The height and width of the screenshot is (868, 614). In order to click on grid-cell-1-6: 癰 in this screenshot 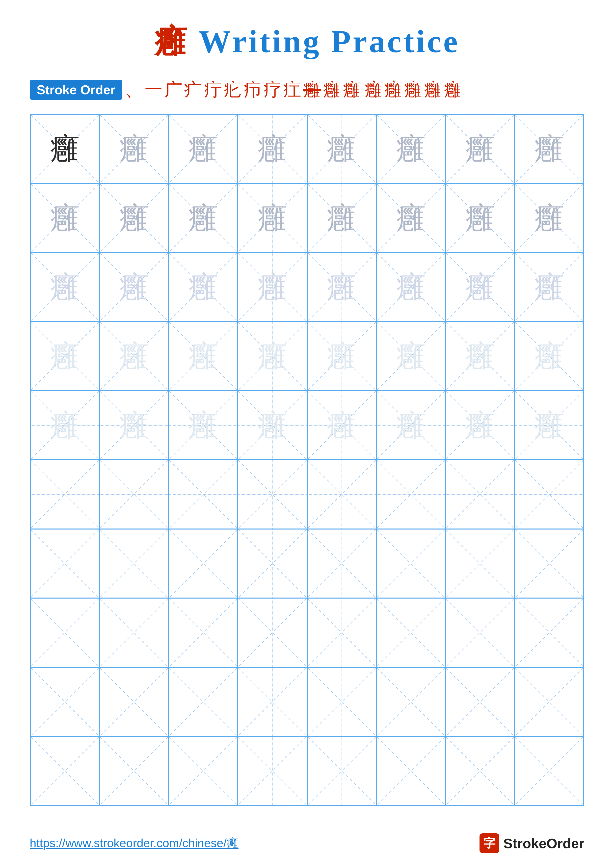, I will do `click(411, 149)`.